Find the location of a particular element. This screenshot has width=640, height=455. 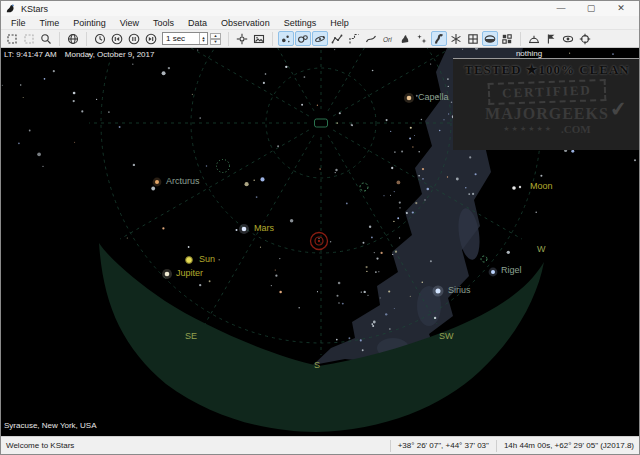

toggle-horizontal-grid-button is located at coordinates (473, 38).